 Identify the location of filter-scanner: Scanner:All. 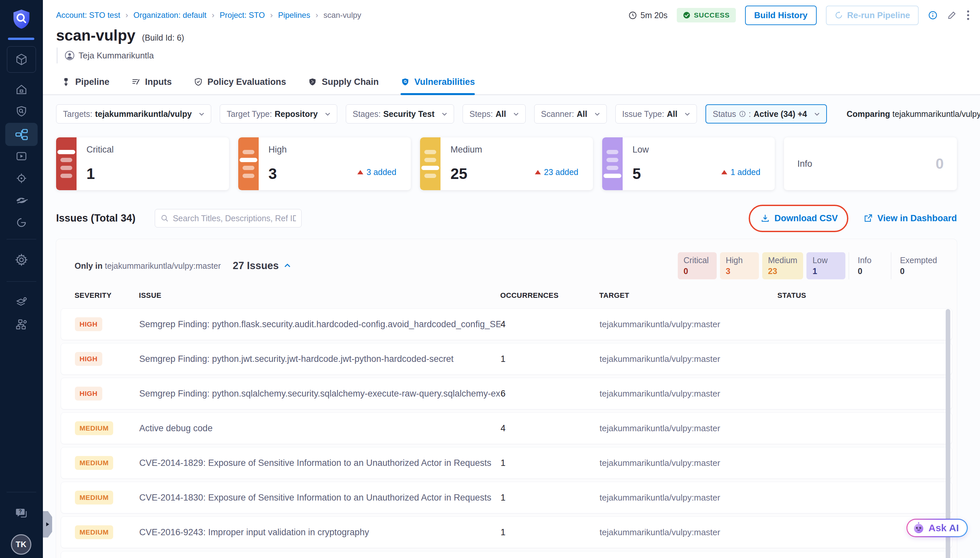
(571, 114).